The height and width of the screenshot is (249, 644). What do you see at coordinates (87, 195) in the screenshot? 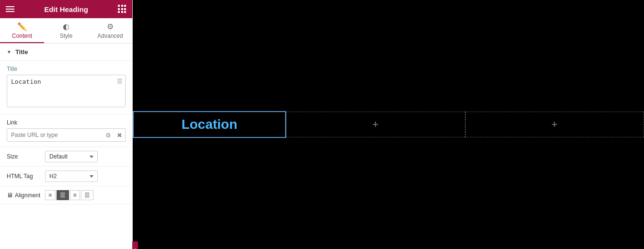
I see `align-justify-button: ☰` at bounding box center [87, 195].